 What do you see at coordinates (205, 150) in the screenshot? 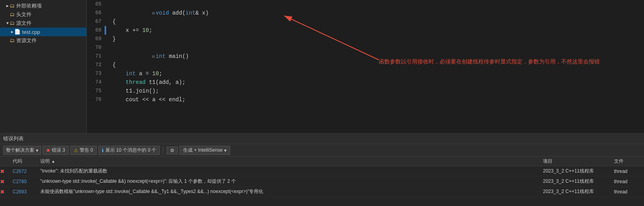
I see `build-intellisense-button: 生成 + IntelliSense ▾` at bounding box center [205, 150].